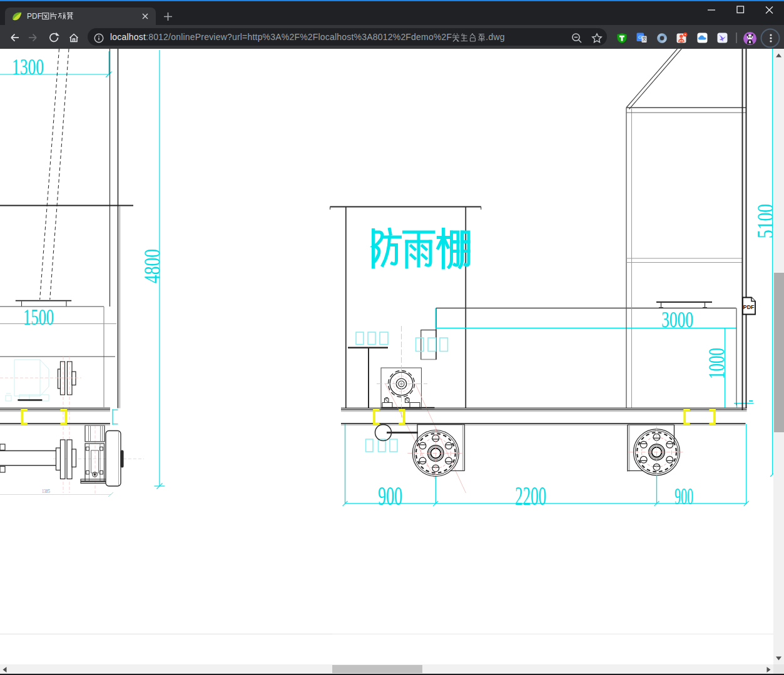 The width and height of the screenshot is (784, 675). Describe the element at coordinates (39, 317) in the screenshot. I see `svg-text: 1500` at that location.